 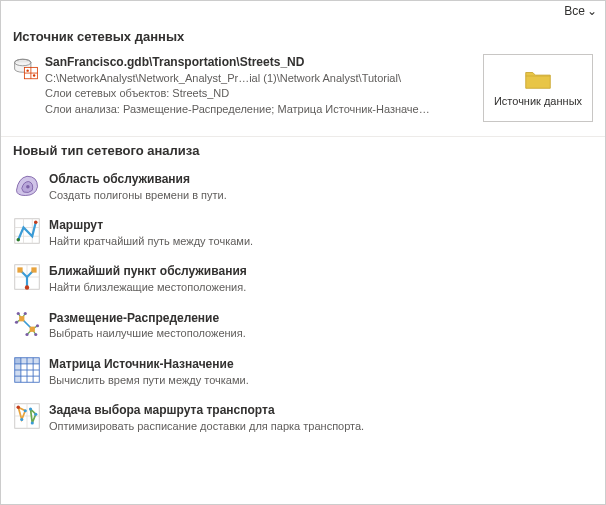 What do you see at coordinates (27, 370) in the screenshot?
I see `od-matrix-icon` at bounding box center [27, 370].